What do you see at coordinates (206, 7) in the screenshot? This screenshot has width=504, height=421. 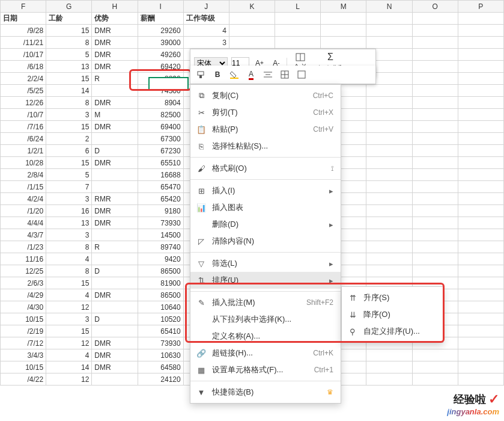 I see `col-header-J: J` at bounding box center [206, 7].